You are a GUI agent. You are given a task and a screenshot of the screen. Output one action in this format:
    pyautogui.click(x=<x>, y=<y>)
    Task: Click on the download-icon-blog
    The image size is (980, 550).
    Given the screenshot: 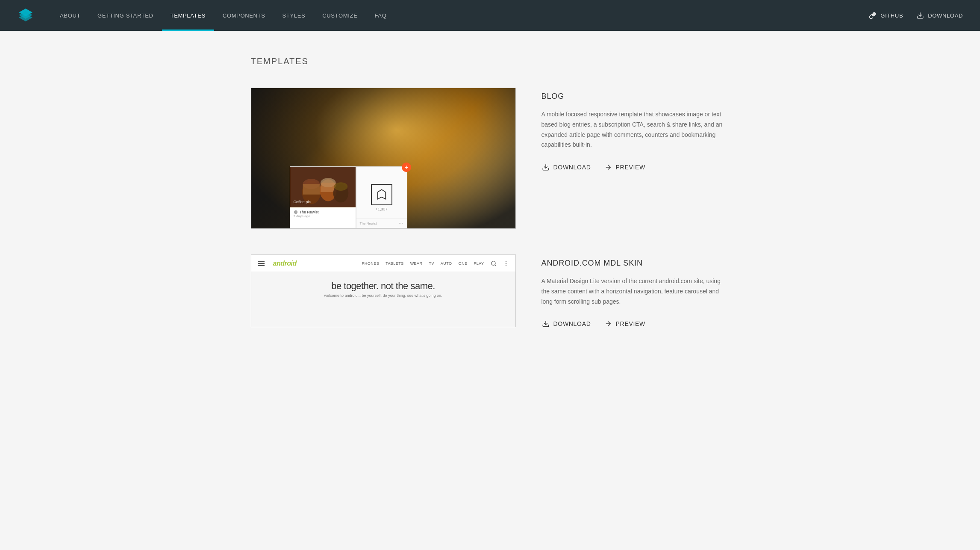 What is the action you would take?
    pyautogui.click(x=546, y=167)
    